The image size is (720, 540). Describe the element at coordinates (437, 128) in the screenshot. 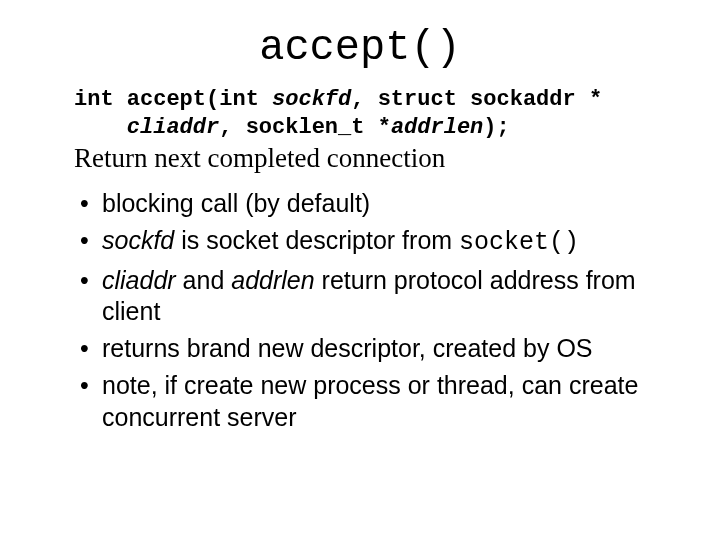

I see `sig-param-addrlen: addrlen` at that location.